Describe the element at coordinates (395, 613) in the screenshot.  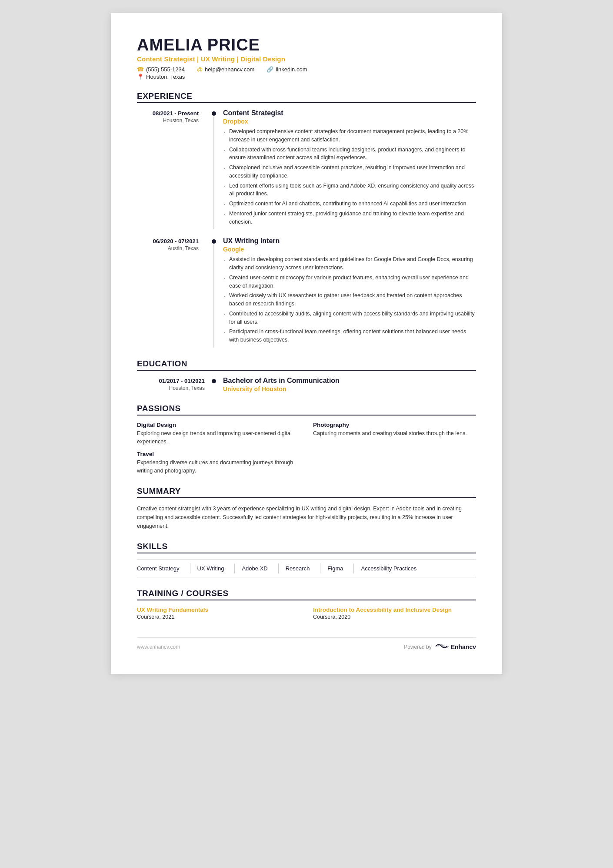
I see `training-item-2: Introduction to Accessibility and Inclus…` at that location.